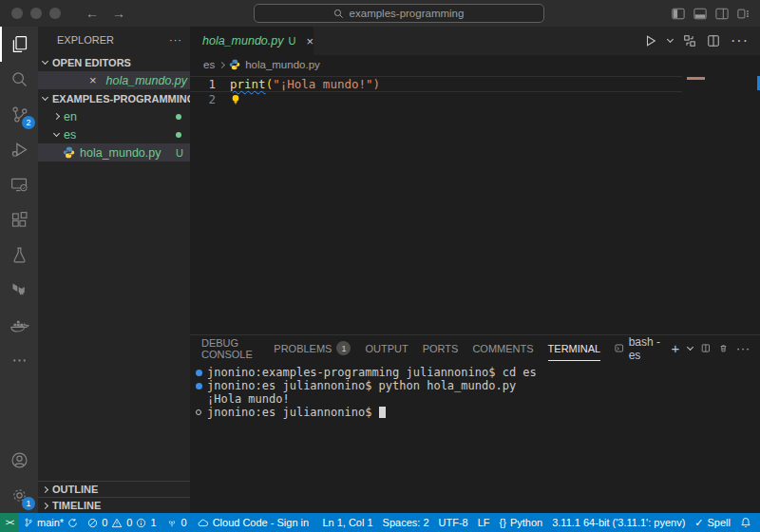 The height and width of the screenshot is (532, 760). I want to click on language-status: {} Python, so click(522, 522).